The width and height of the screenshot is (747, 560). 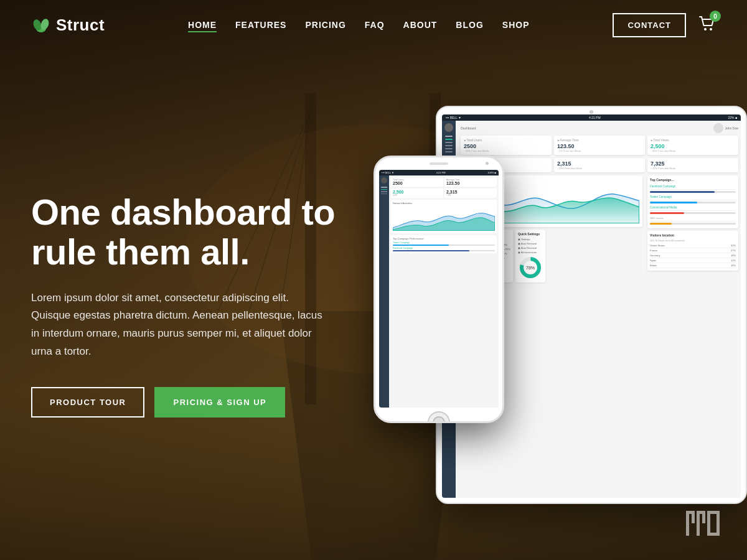 What do you see at coordinates (68, 25) in the screenshot?
I see `logo: Struct` at bounding box center [68, 25].